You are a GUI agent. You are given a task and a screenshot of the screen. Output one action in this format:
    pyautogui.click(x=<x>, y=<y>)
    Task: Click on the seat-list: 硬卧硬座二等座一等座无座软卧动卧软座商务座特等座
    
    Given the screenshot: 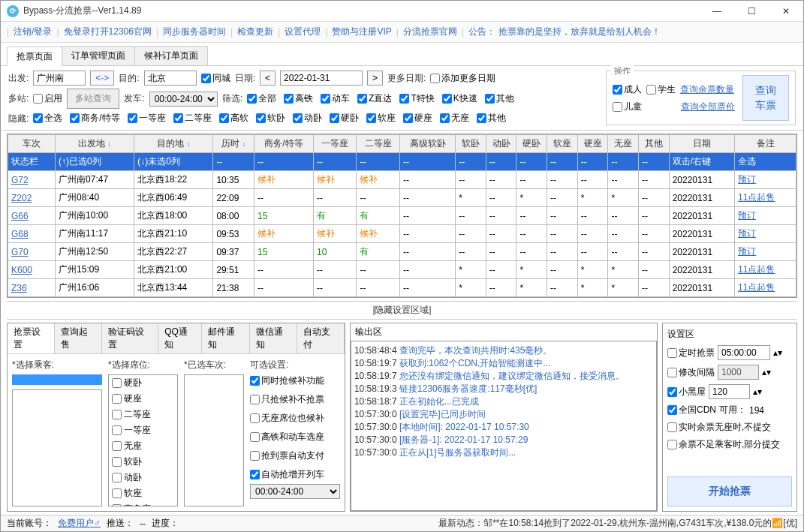 What is the action you would take?
    pyautogui.click(x=143, y=440)
    